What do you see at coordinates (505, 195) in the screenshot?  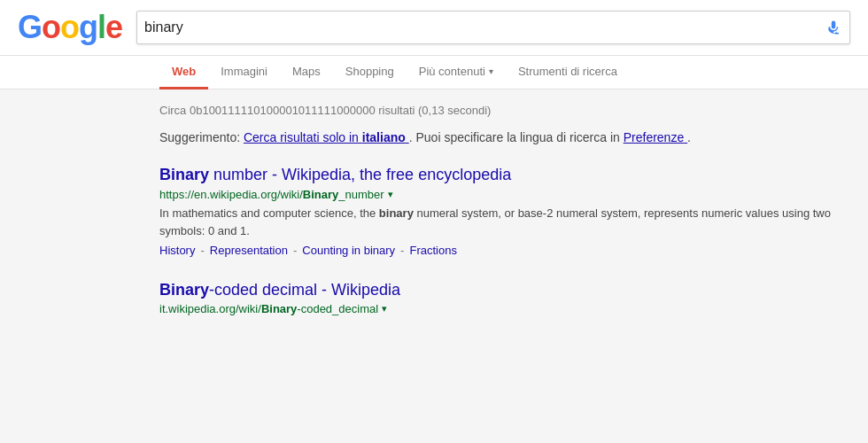 I see `result-1-url-line: https://en.wikipedia.org/wiki/Binary_num…` at bounding box center [505, 195].